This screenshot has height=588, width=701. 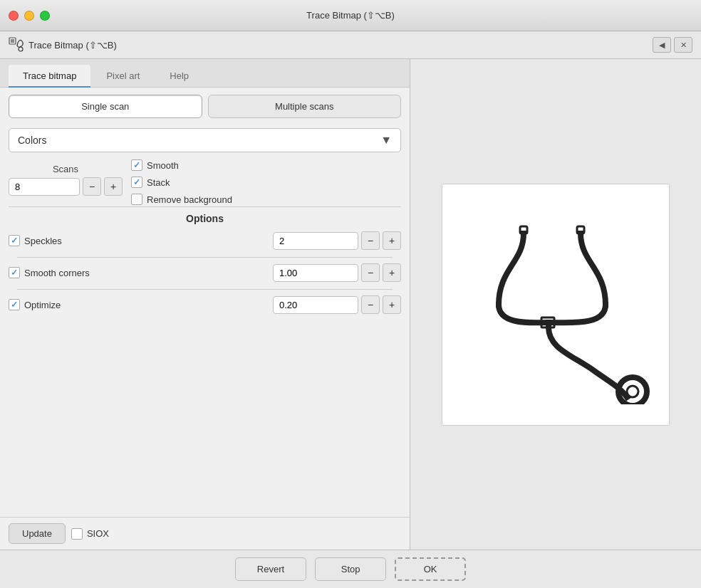 What do you see at coordinates (316, 241) in the screenshot?
I see `speckles-input` at bounding box center [316, 241].